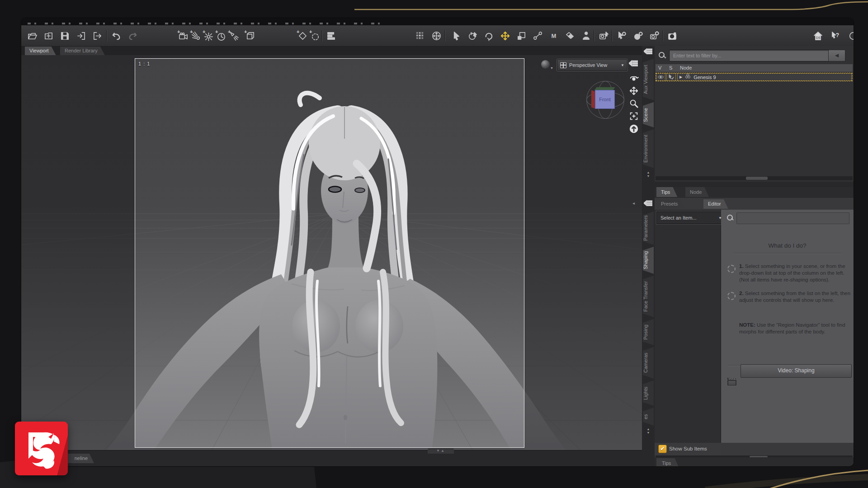  I want to click on redo-icon, so click(132, 36).